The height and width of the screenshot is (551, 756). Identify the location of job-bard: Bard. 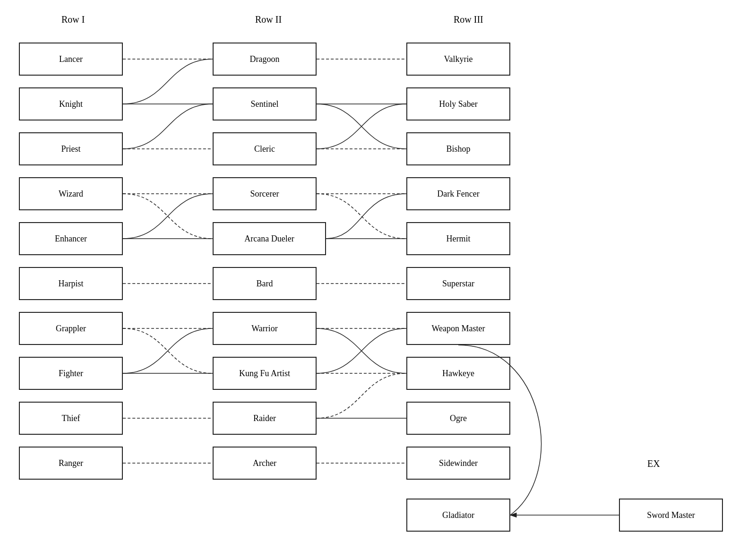
(265, 284).